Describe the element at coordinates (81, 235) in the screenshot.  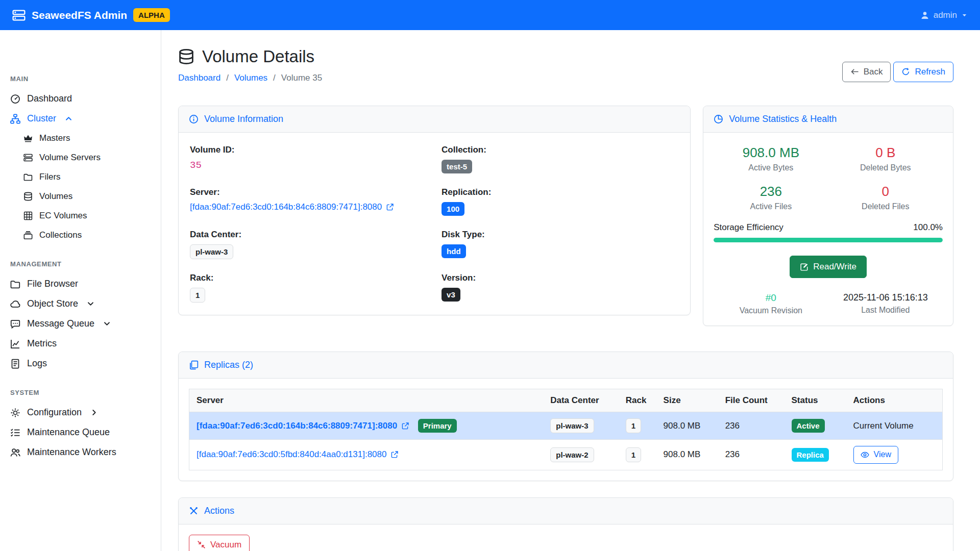
I see `sidebar-item-collections: Collections` at that location.